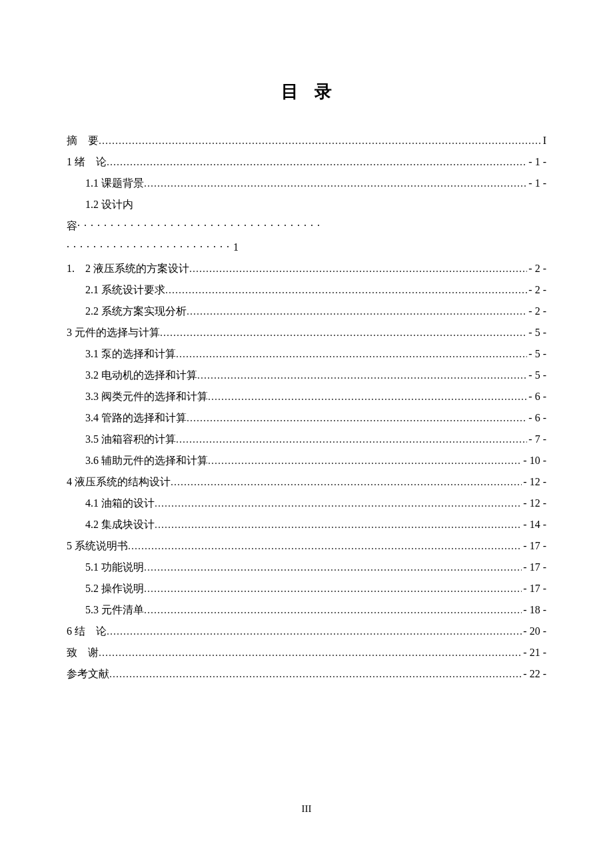  What do you see at coordinates (306, 290) in the screenshot?
I see `toc-entry: 2.1 系统设计要求 - 2 -` at bounding box center [306, 290].